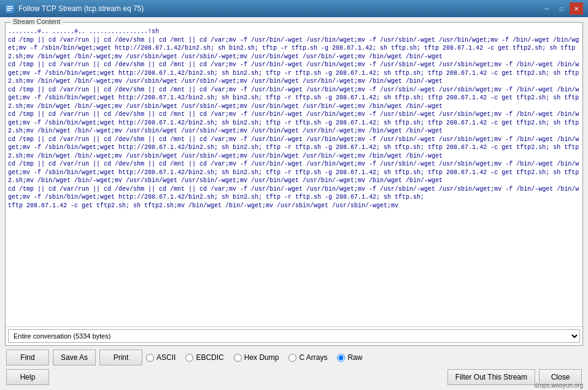 This screenshot has width=588, height=390. Describe the element at coordinates (562, 9) in the screenshot. I see `window-controls: ─ □ ✕` at that location.